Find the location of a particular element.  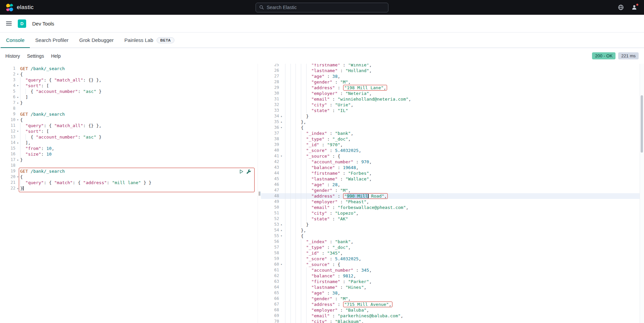

request-line: 11"query": { "match_all": {} }, is located at coordinates (129, 125).